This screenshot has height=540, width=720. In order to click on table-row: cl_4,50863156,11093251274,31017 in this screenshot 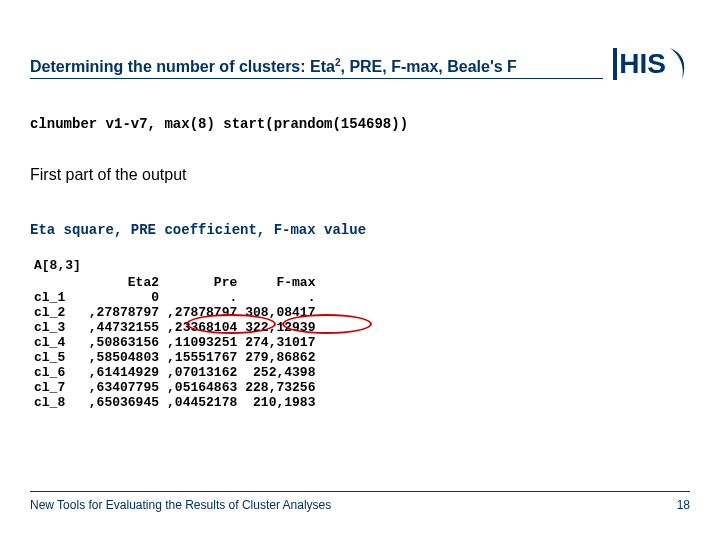, I will do `click(174, 342)`.